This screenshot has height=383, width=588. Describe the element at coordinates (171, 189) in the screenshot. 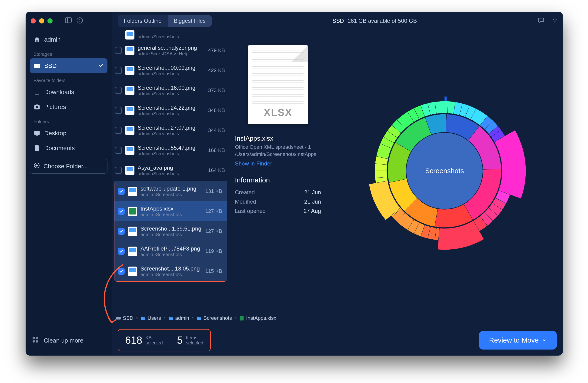

I see `file-name: software-update-1.png` at that location.